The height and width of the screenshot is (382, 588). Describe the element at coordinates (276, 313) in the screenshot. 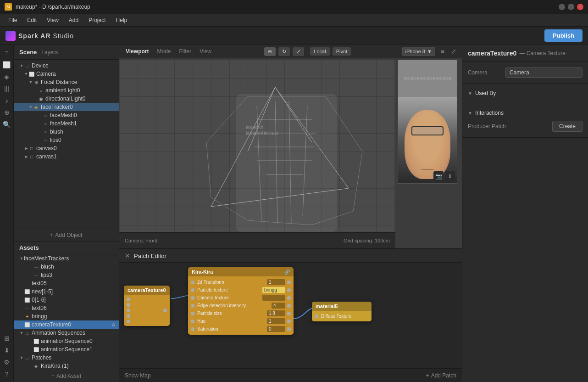

I see `field-value-particle-size` at that location.